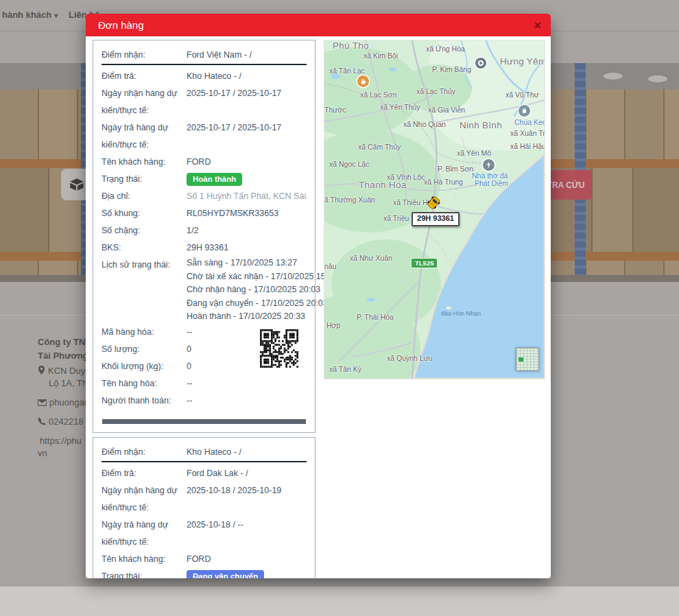 The image size is (679, 616). Describe the element at coordinates (474, 153) in the screenshot. I see `map-label: xã Yên Mô` at that location.